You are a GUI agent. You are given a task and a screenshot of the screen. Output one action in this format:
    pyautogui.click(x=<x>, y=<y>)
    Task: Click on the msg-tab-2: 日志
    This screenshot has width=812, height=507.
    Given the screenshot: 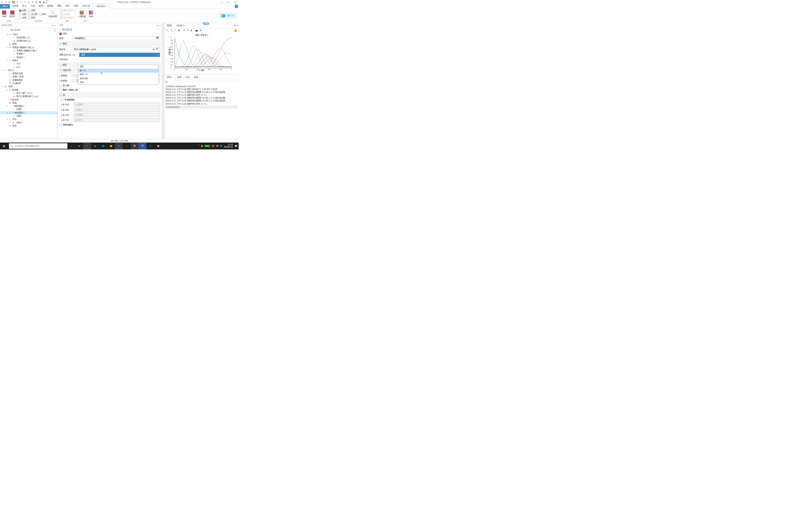 What is the action you would take?
    pyautogui.click(x=187, y=77)
    